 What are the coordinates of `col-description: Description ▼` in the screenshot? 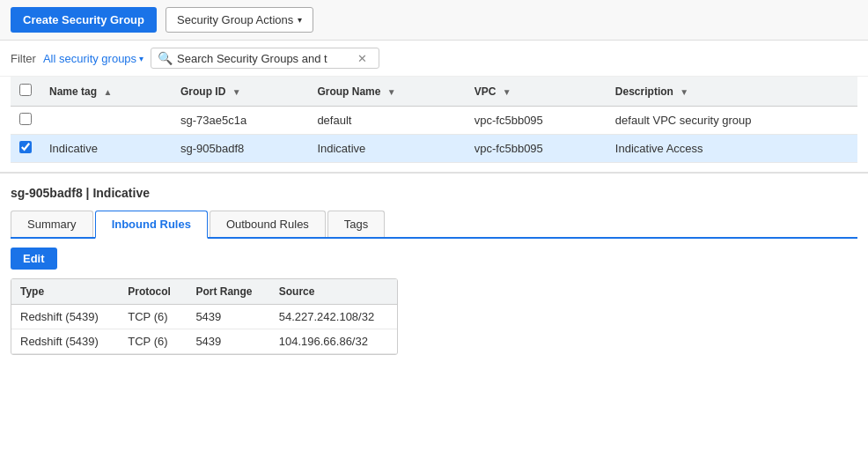 It's located at (732, 92).